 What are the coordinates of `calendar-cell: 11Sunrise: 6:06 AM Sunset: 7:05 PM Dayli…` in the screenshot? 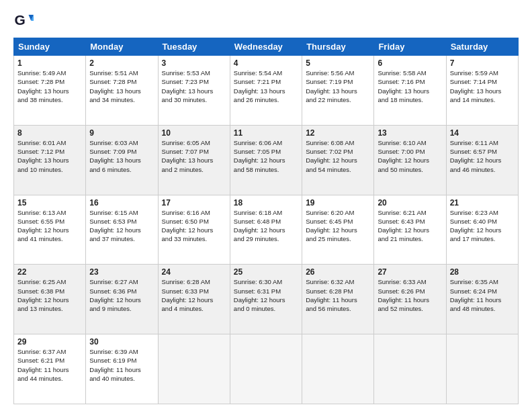 It's located at (266, 160).